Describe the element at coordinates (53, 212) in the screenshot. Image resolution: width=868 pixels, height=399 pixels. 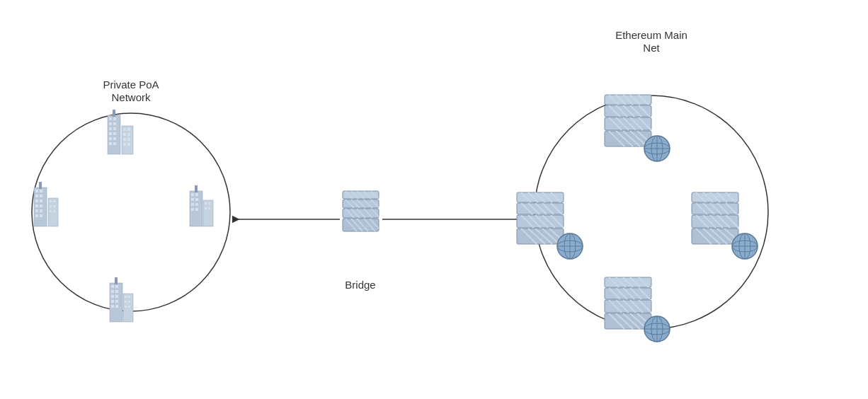
I see `building-left-small` at that location.